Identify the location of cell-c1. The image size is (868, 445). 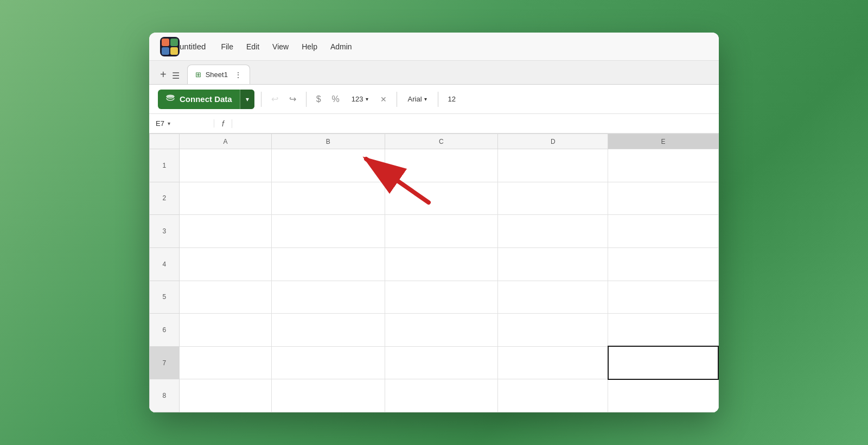
(442, 166).